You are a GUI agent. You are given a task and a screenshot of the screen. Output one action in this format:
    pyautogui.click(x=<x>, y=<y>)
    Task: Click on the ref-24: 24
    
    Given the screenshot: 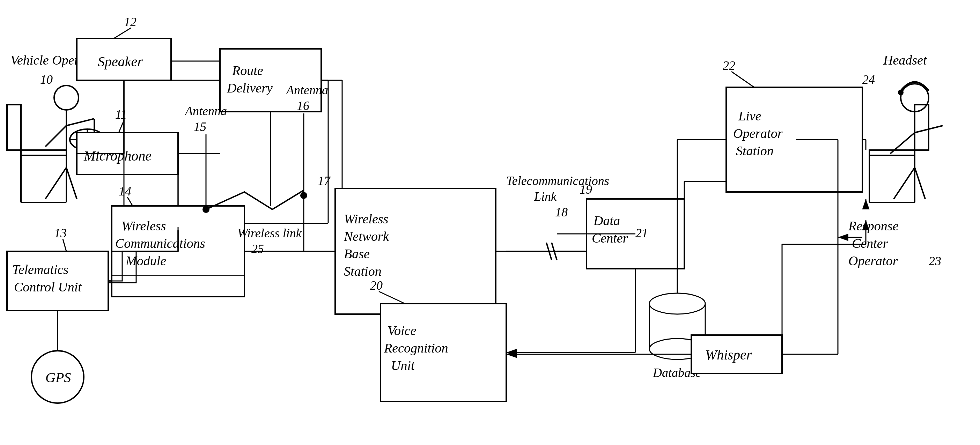 What is the action you would take?
    pyautogui.click(x=869, y=80)
    